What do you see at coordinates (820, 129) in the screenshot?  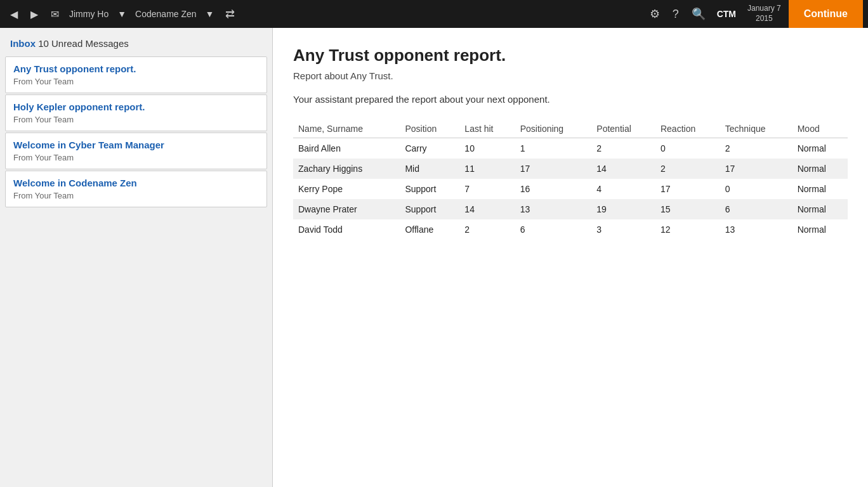 I see `table-header: Mood` at bounding box center [820, 129].